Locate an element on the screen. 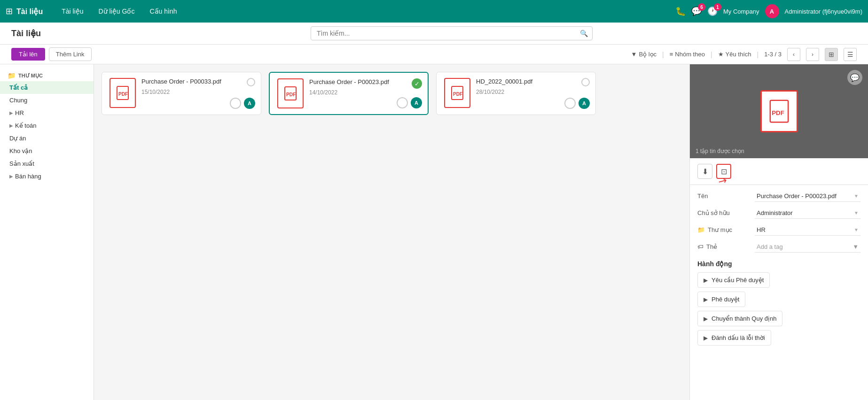 This screenshot has height=400, width=868. nav-links: Tài liệu Dữ liệu Gốc Cấu hình is located at coordinates (365, 11).